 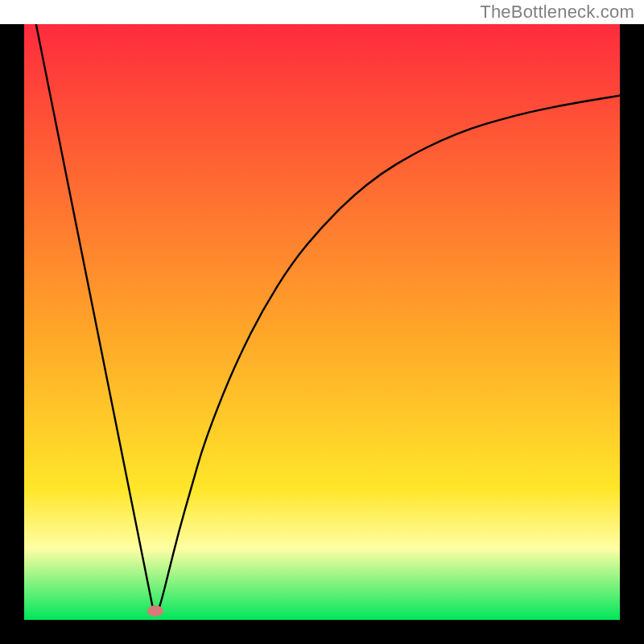 I want to click on minimum-marker, so click(x=155, y=611).